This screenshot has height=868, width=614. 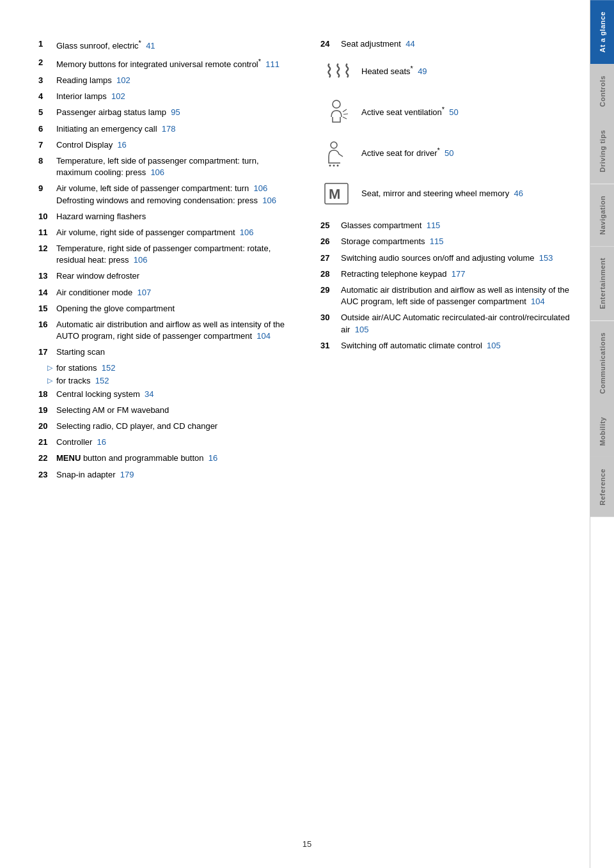 What do you see at coordinates (213, 458) in the screenshot?
I see `page-link-22: 16` at bounding box center [213, 458].